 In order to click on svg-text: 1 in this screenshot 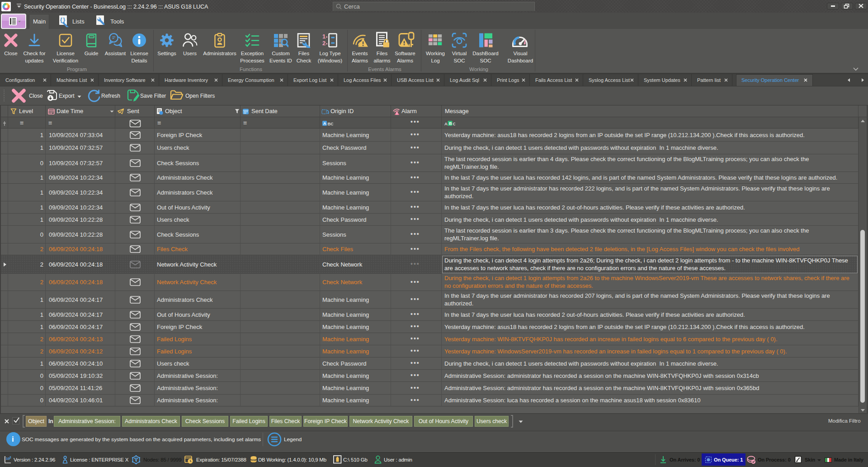, I will do `click(324, 36)`.